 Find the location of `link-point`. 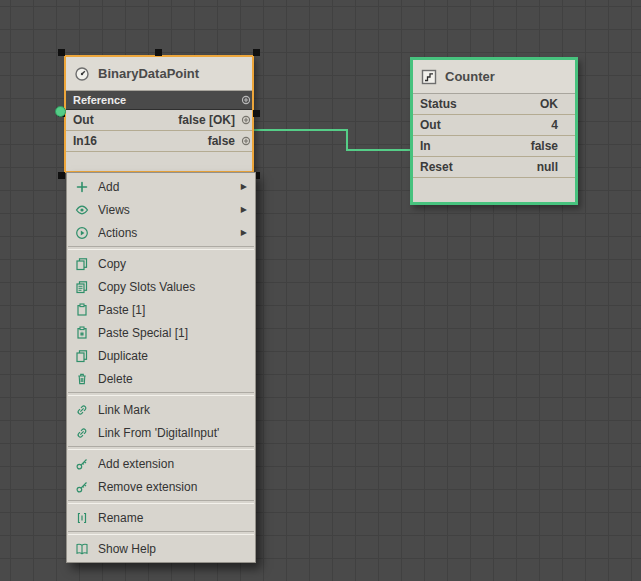

link-point is located at coordinates (60, 112).